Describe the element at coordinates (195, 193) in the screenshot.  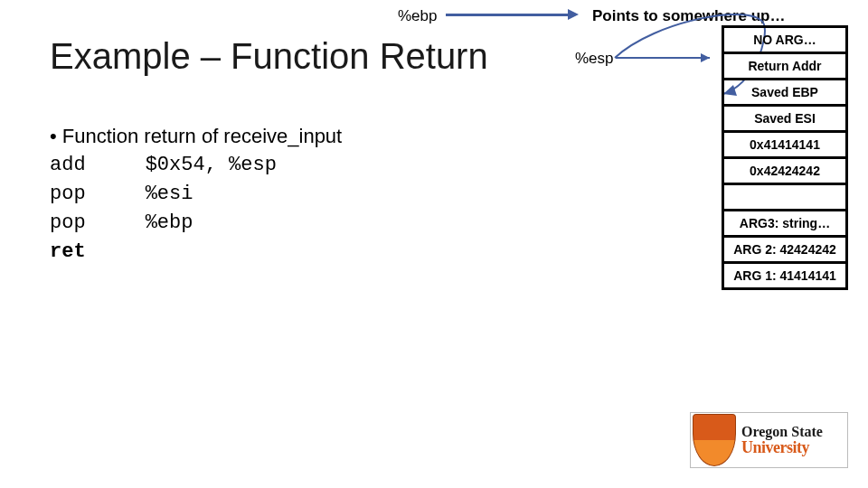
I see `slide-body: • Function return of receive_input add $…` at that location.